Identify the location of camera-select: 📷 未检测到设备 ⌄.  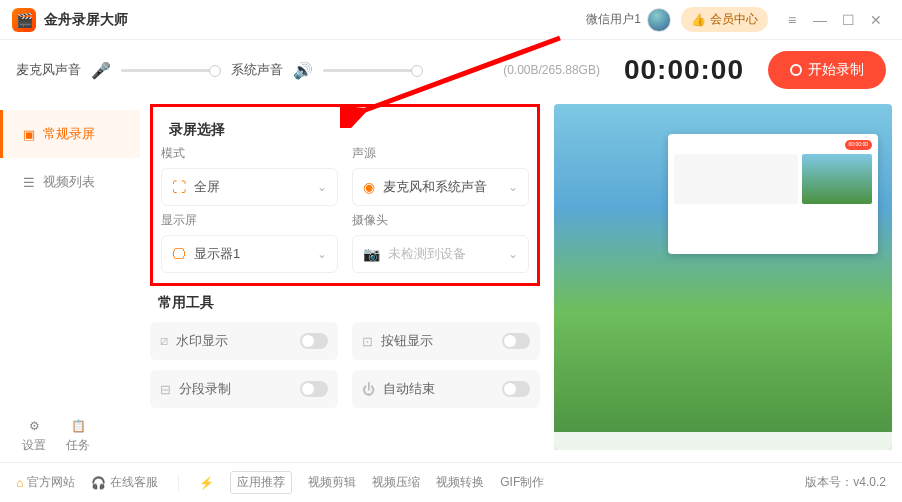
(440, 254).